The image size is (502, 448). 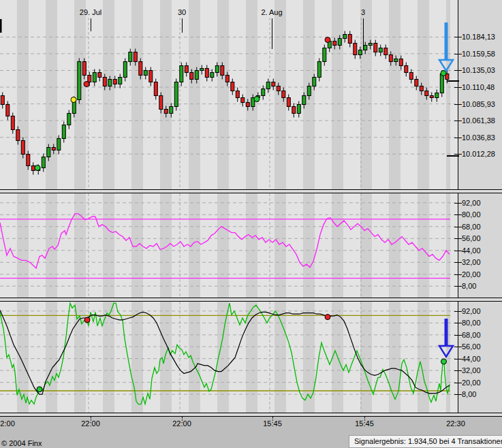 I want to click on y-axis-line, so click(x=458, y=208).